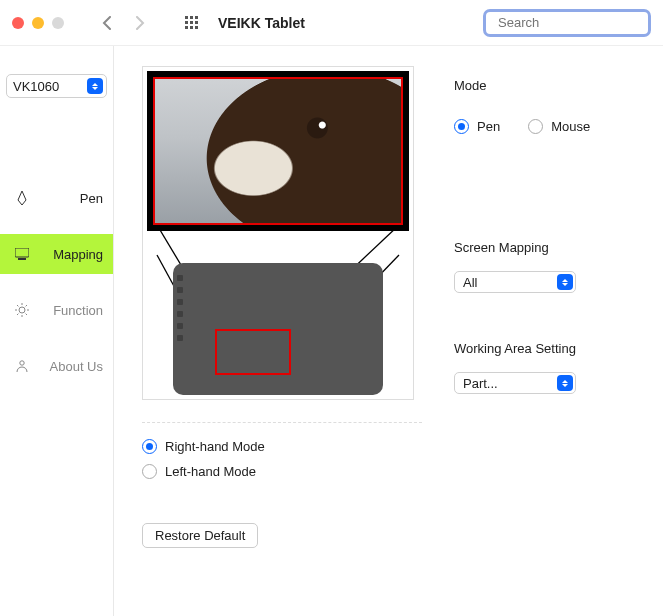 This screenshot has height=616, width=663. Describe the element at coordinates (580, 22) in the screenshot. I see `search-input` at that location.